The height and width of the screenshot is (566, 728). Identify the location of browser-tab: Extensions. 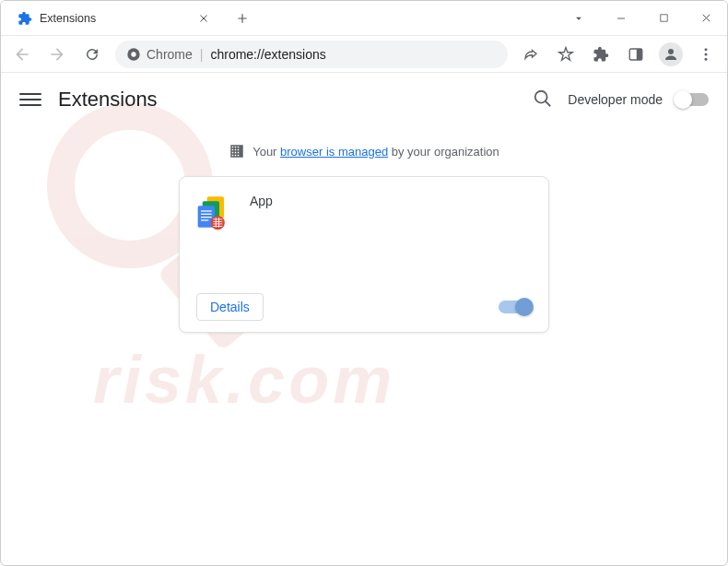
(114, 18).